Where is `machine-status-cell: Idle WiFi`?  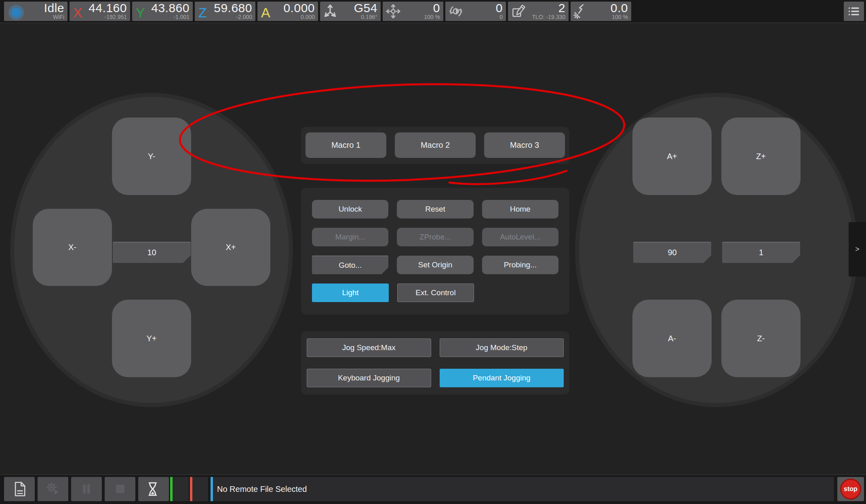 machine-status-cell: Idle WiFi is located at coordinates (36, 11).